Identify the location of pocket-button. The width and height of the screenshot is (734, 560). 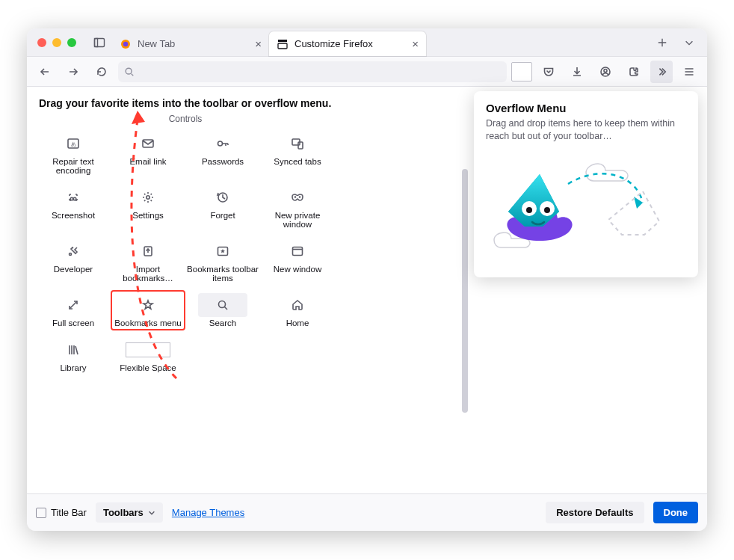
(549, 72).